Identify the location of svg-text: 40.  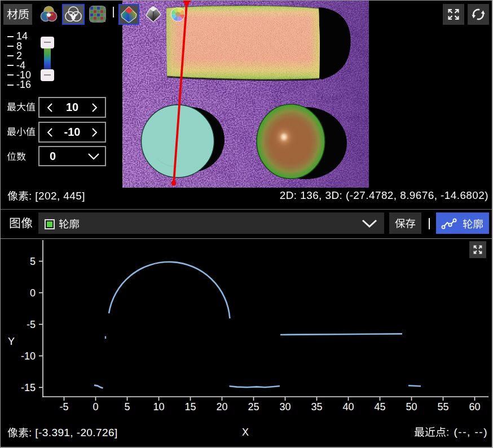
(348, 407).